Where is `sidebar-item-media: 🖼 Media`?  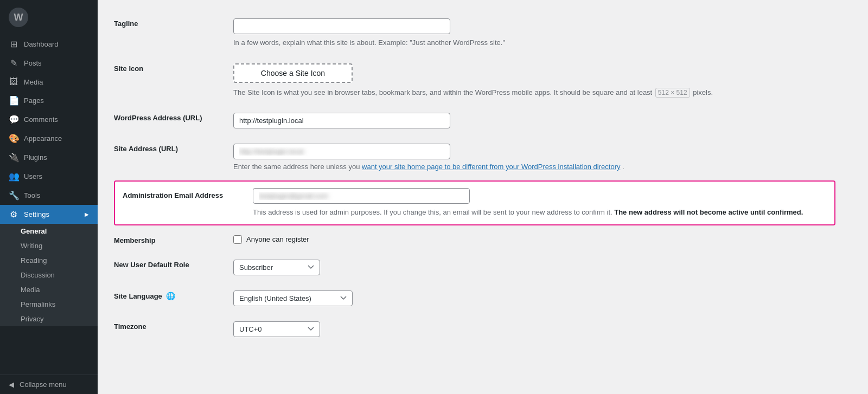
sidebar-item-media: 🖼 Media is located at coordinates (49, 82).